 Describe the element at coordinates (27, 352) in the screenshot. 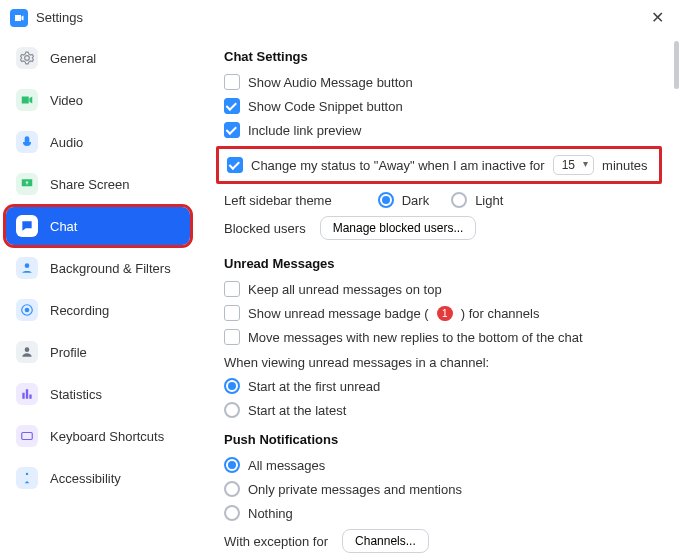

I see `profile-icon` at that location.